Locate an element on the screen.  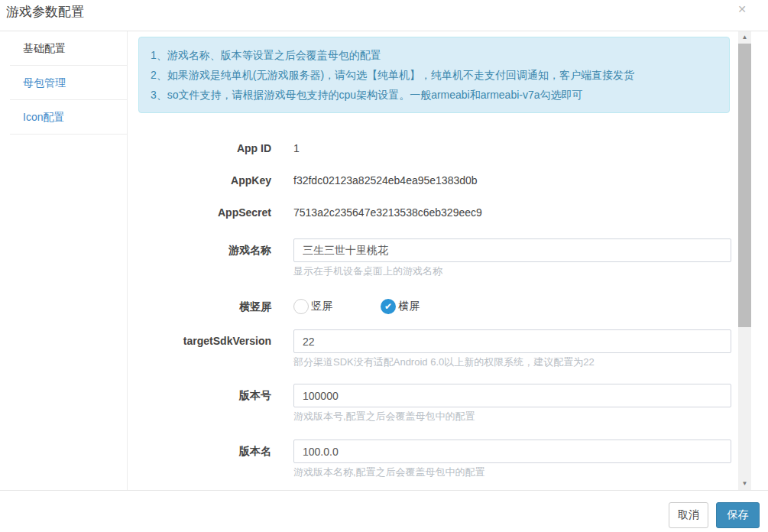
app-id-label: App ID is located at coordinates (205, 148).